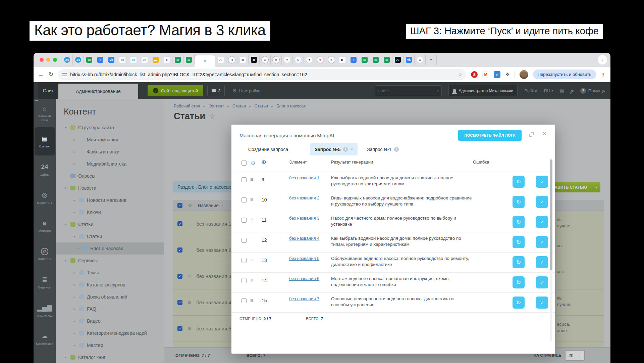 Image resolution: width=644 pixels, height=363 pixels. What do you see at coordinates (232, 60) in the screenshot?
I see `pinned-tab: П` at bounding box center [232, 60].